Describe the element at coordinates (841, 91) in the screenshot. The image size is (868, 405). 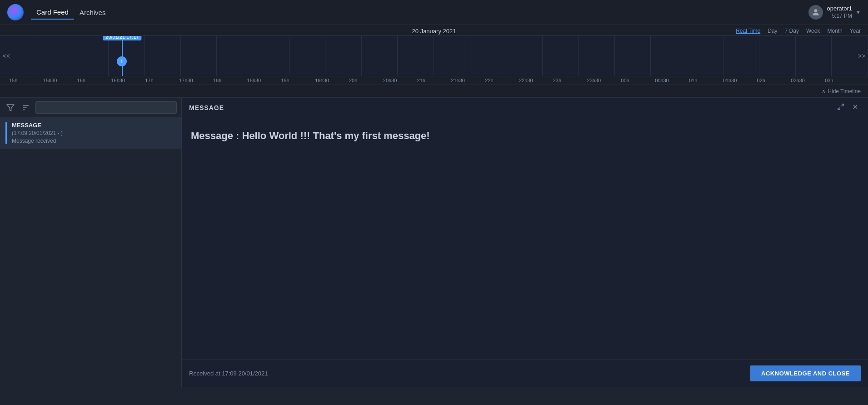
I see `hide-timeline-button: ∧ Hide Timeline` at that location.